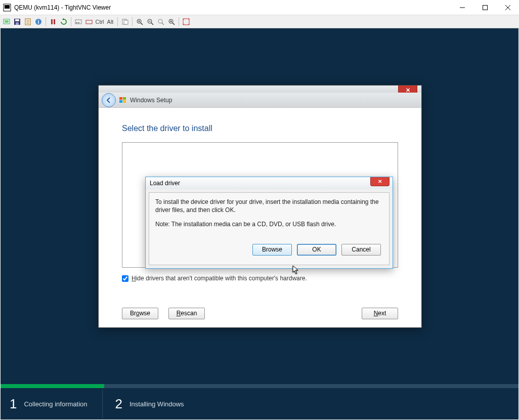 The image size is (519, 420). I want to click on stage-2: 2 Installing Windows, so click(145, 404).